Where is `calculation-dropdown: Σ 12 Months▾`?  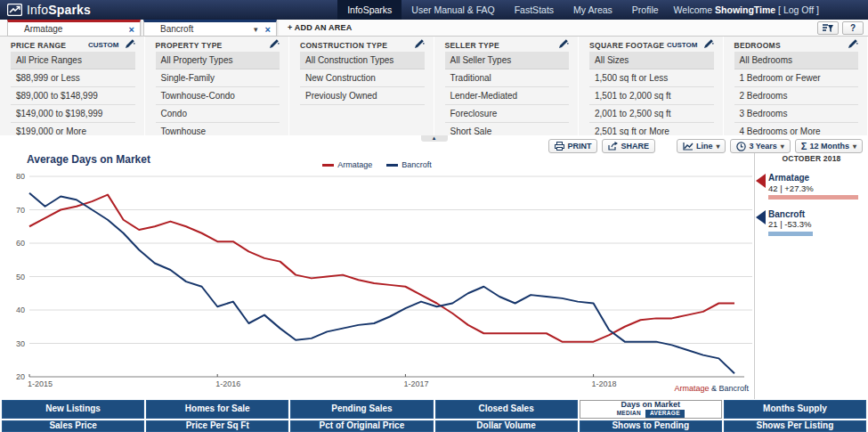 calculation-dropdown: Σ 12 Months▾ is located at coordinates (829, 146).